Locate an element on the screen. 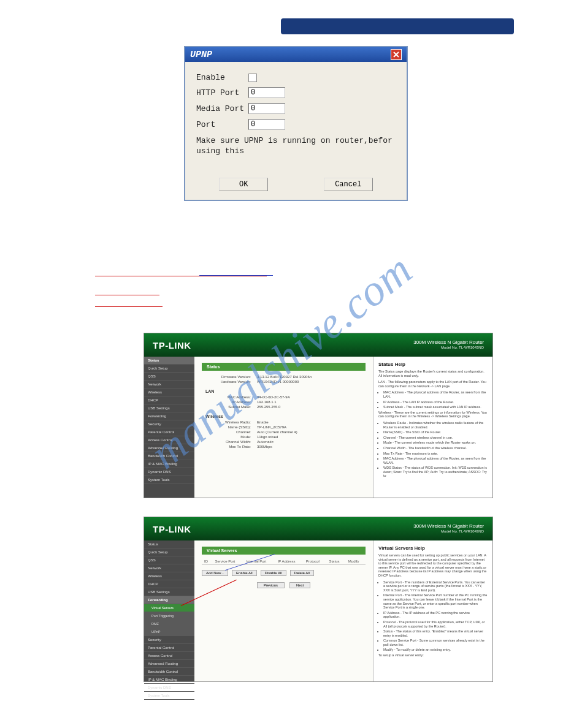 This screenshot has width=563, height=728. wc-v: Auto (Current channel 4) is located at coordinates (277, 432).